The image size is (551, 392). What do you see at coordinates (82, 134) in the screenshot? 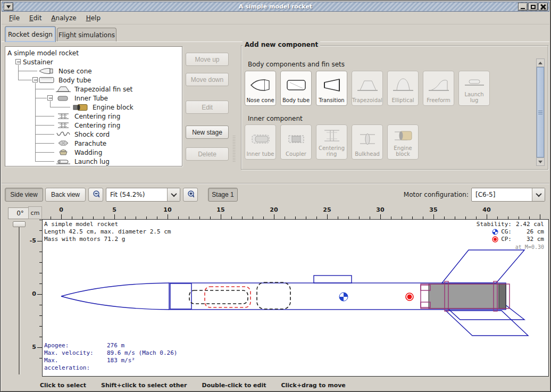
I see `tree-item-shock-cord: Shock cord` at bounding box center [82, 134].